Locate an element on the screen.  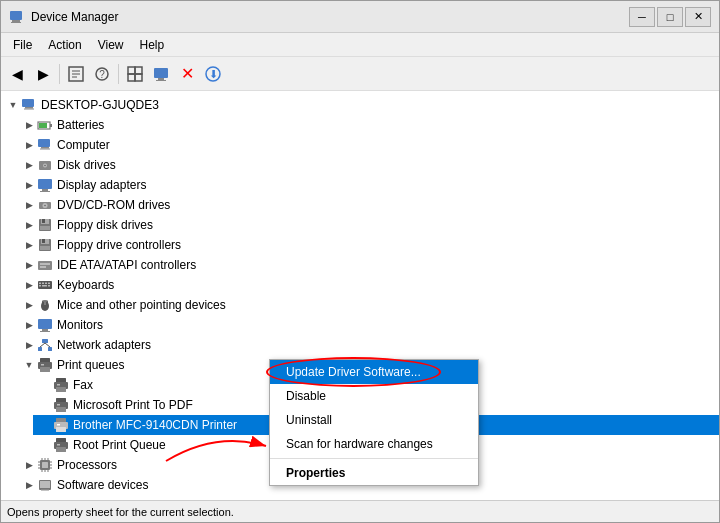
root-label: DESKTOP-GJUQDE3 is located at coordinates (100, 105).